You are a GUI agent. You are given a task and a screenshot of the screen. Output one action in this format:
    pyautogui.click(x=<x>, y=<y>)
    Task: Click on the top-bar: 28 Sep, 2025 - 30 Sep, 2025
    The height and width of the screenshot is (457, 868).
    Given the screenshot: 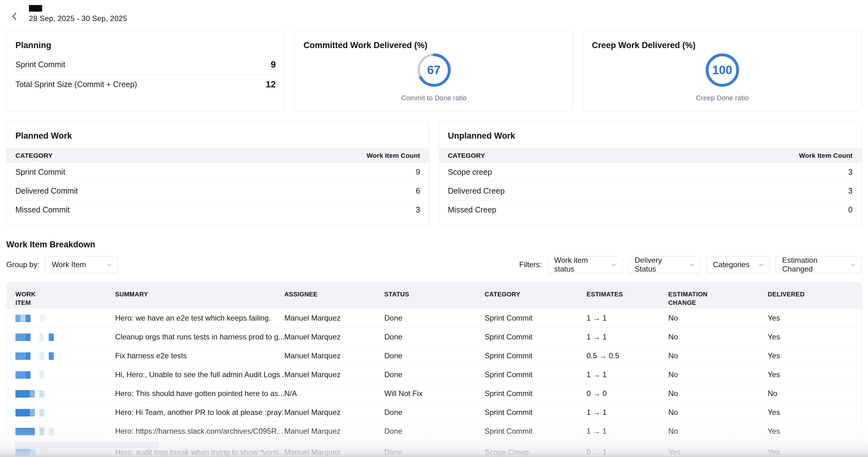 What is the action you would take?
    pyautogui.click(x=434, y=14)
    